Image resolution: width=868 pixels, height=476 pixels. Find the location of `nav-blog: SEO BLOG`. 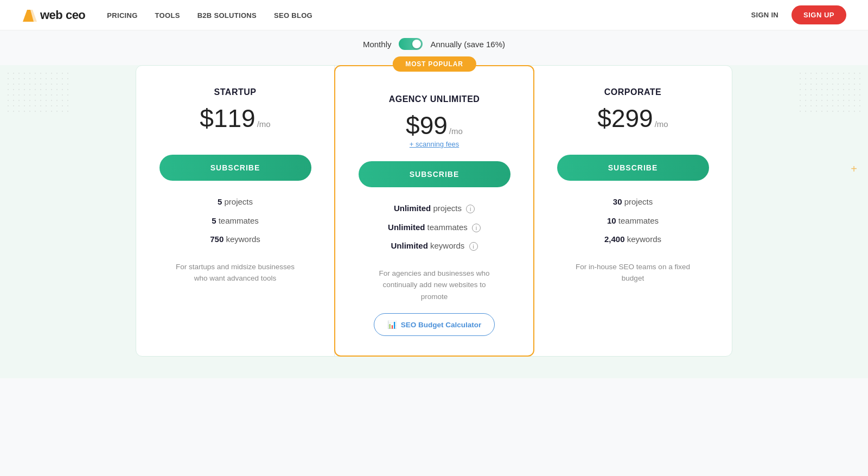

nav-blog: SEO BLOG is located at coordinates (293, 15).